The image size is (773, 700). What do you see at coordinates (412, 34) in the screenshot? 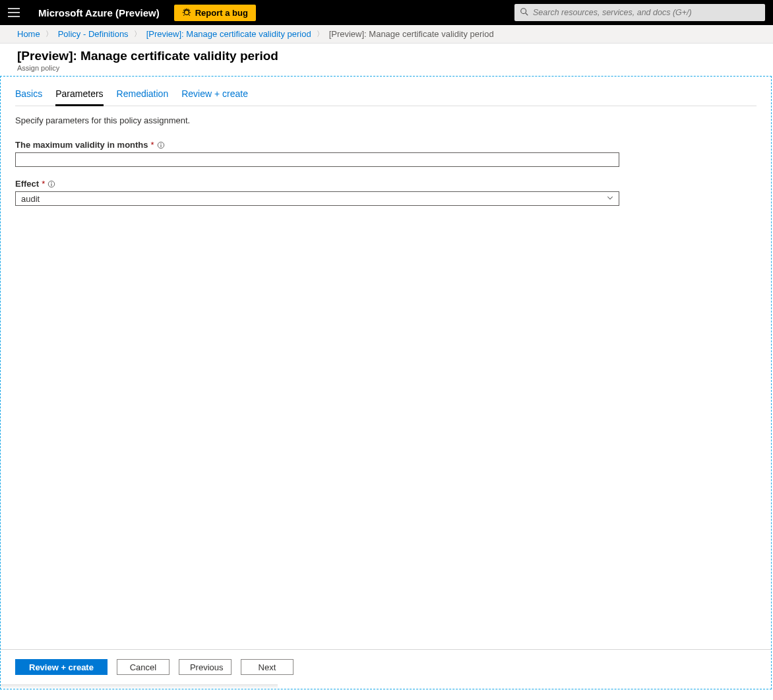
I see `breadcrumb-current: [Preview]: Manage certificate validity p…` at bounding box center [412, 34].